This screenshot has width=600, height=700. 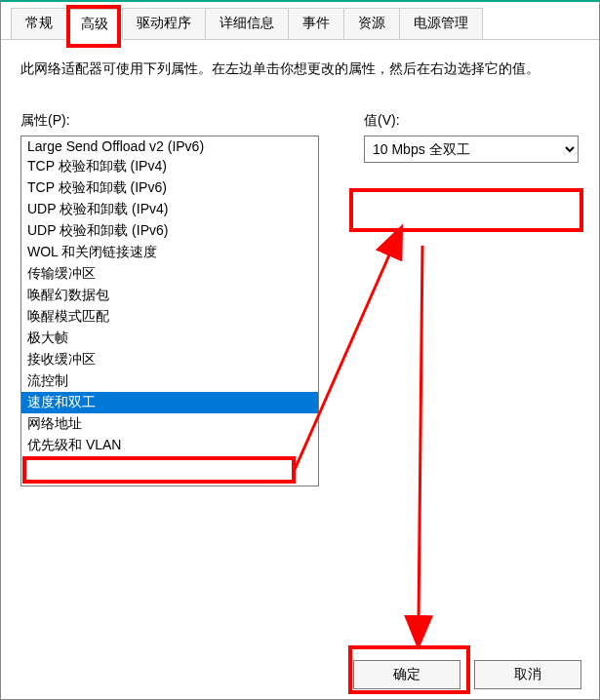 What do you see at coordinates (170, 167) in the screenshot?
I see `property-item: TCP 校验和卸载 (IPv4)` at bounding box center [170, 167].